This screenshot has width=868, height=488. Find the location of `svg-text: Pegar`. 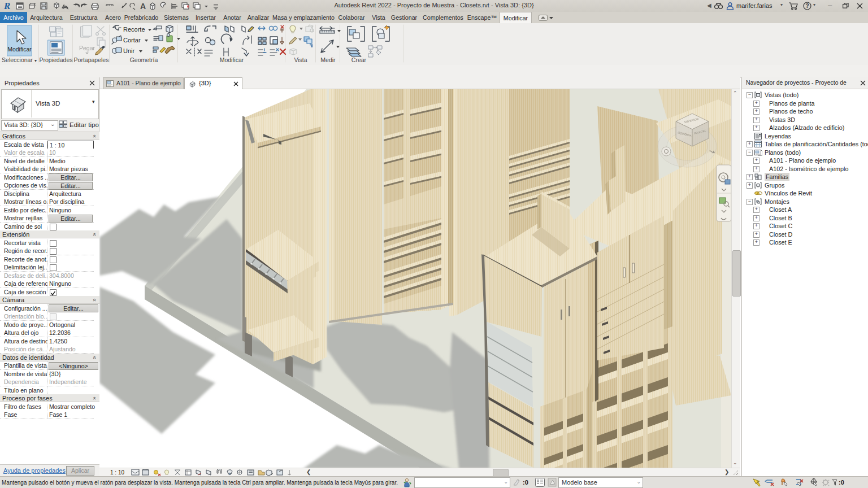

svg-text: Pegar is located at coordinates (87, 48).